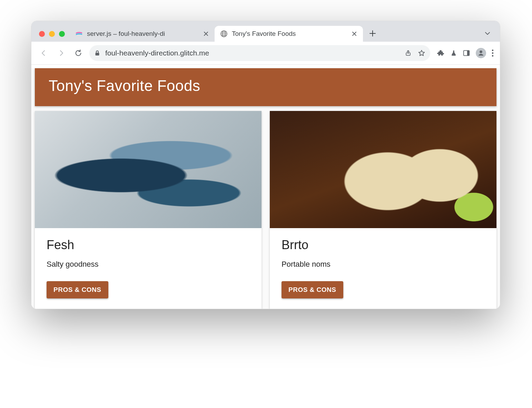 This screenshot has height=408, width=532. What do you see at coordinates (466, 53) in the screenshot?
I see `side-panel-icon` at bounding box center [466, 53].